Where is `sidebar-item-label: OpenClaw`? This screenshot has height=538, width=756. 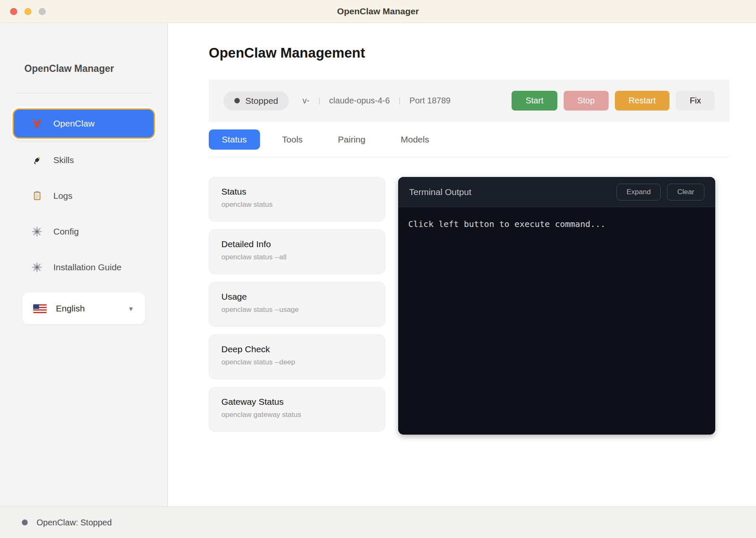 sidebar-item-label: OpenClaw is located at coordinates (74, 124).